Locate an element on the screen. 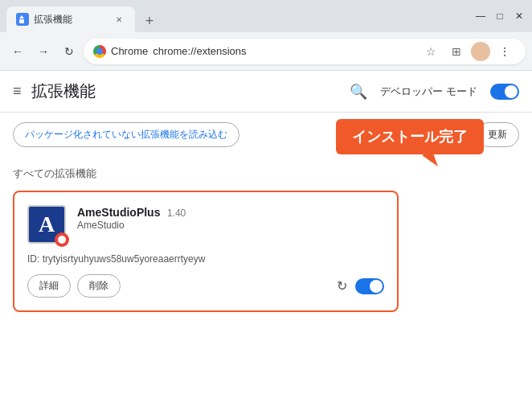 This screenshot has width=532, height=415. window-controls: — □ ✕ is located at coordinates (500, 16).